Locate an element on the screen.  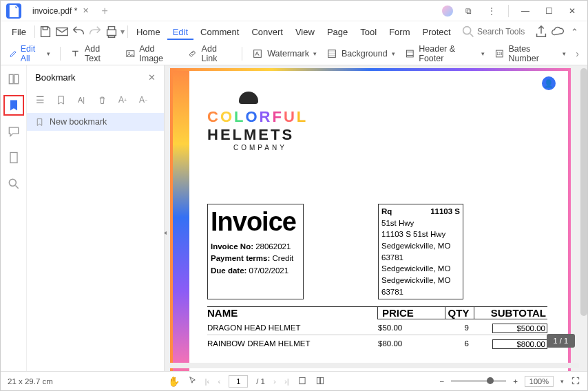
zoom-thumb is located at coordinates (490, 381).